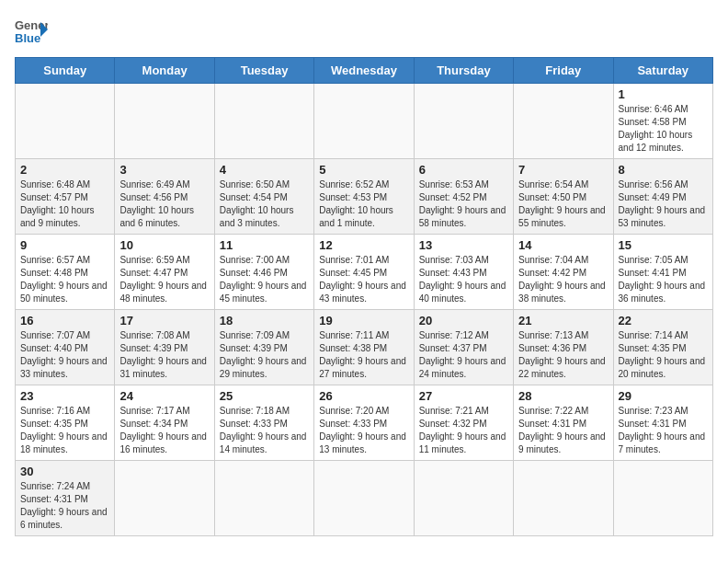 This screenshot has width=728, height=563. Describe the element at coordinates (65, 423) in the screenshot. I see `calendar-cell: 23Sunrise: 7:16 AM Sunset: 4:35 PM Dayli…` at that location.